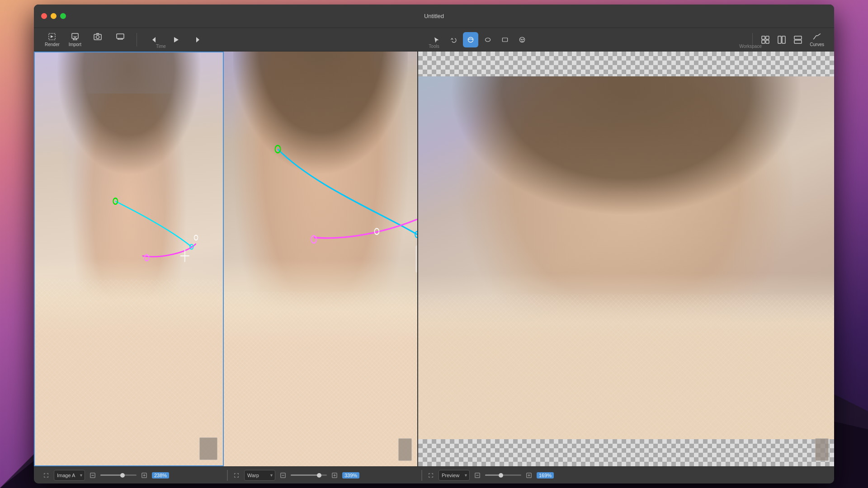  Describe the element at coordinates (822, 450) in the screenshot. I see `panel3-thumbnail` at that location.